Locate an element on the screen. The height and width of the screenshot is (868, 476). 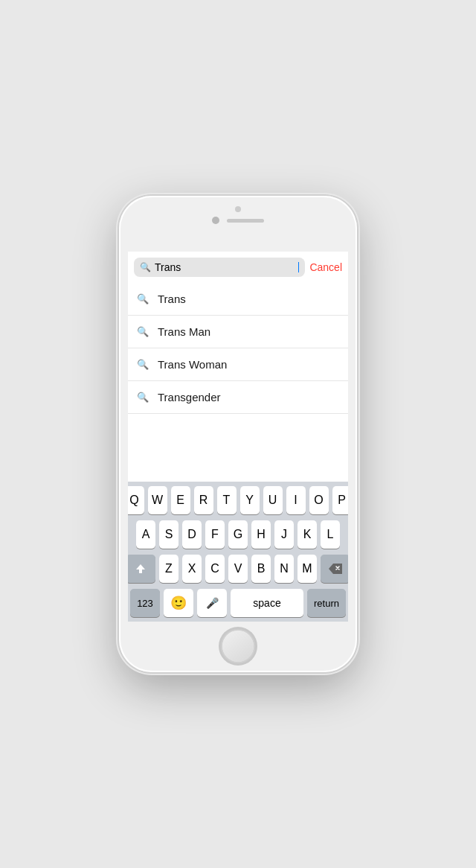
suggestion-item-1: 🔍 Trans is located at coordinates (238, 299).